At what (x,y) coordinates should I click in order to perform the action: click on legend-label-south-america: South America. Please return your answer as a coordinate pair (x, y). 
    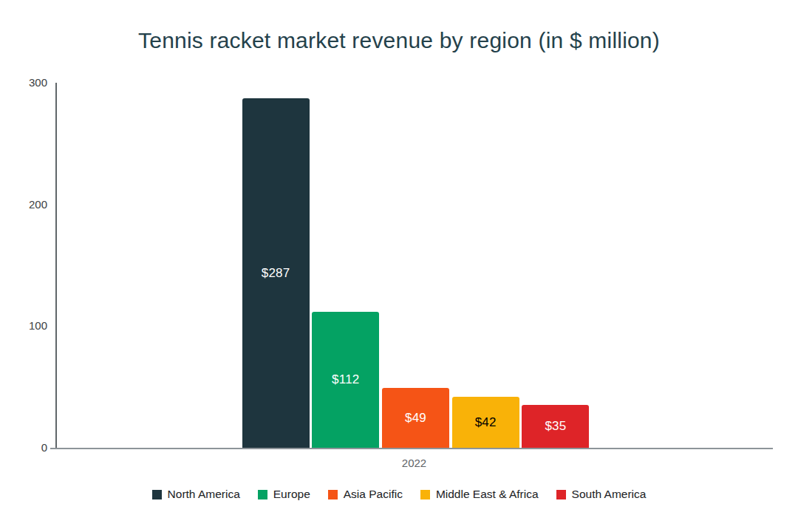
    Looking at the image, I should click on (609, 494).